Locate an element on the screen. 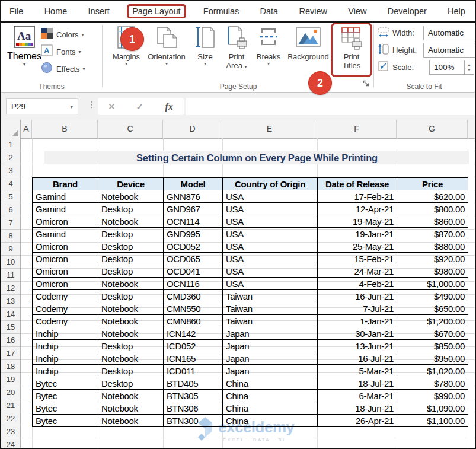  cell: OCD052 is located at coordinates (193, 247).